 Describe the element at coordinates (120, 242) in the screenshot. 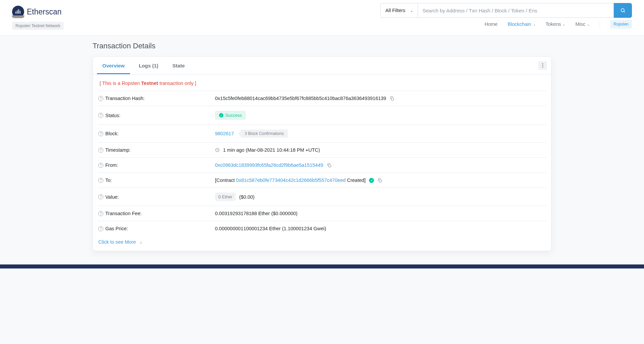

I see `see-more-link: Click to see More ↓` at that location.